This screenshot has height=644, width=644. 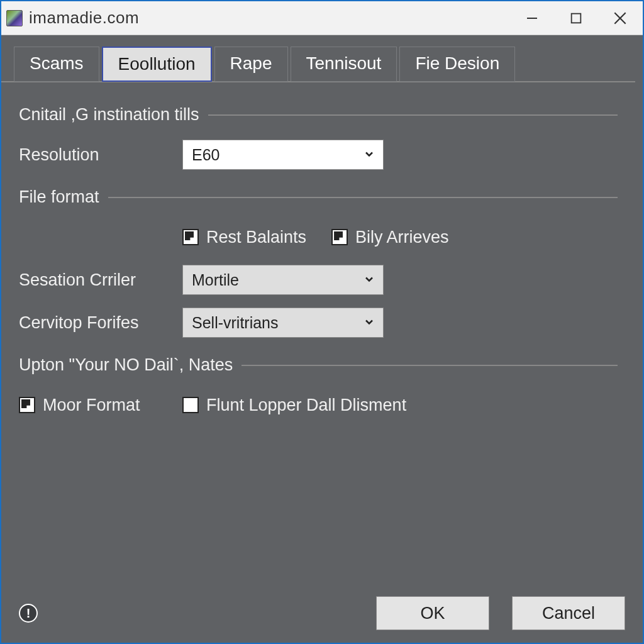 I want to click on tab-bar: Scams Eoollution Rape Tennisout Fie Desi…, so click(x=318, y=64).